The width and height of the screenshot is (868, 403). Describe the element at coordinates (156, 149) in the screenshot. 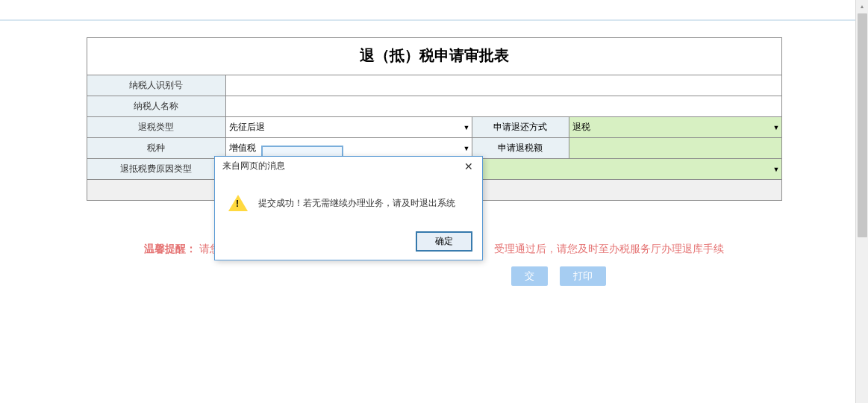

I see `label-tax-kind: 税种` at that location.